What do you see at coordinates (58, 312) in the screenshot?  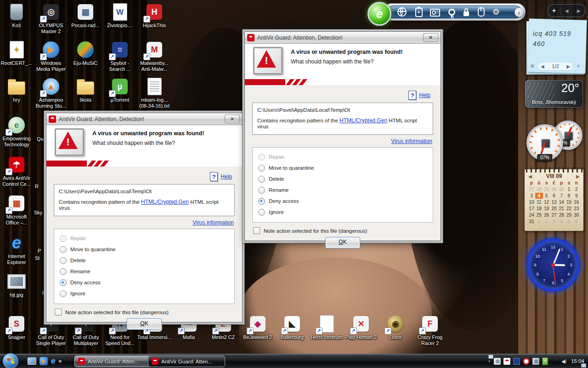 I see `checkbox-icon` at bounding box center [58, 312].